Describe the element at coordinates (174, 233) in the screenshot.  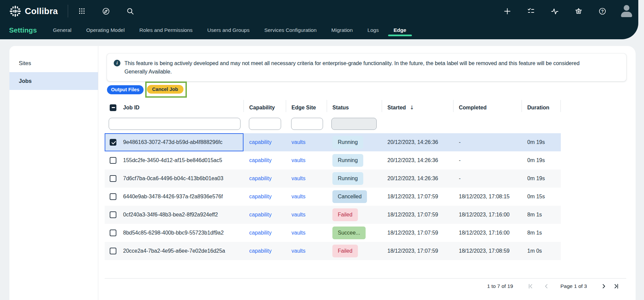
I see `job-id-cell: 8bd54c85-6298-400b-bbc9-55723b1df9a2` at that location.